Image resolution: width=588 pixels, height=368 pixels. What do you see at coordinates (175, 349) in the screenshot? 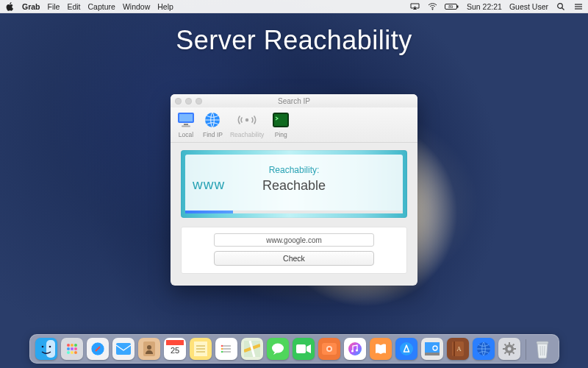
I see `dock-calendar: 25` at bounding box center [175, 349].